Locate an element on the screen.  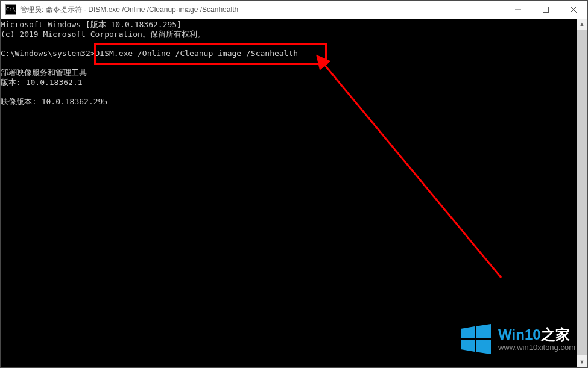
scroll-thumb is located at coordinates (582, 192).